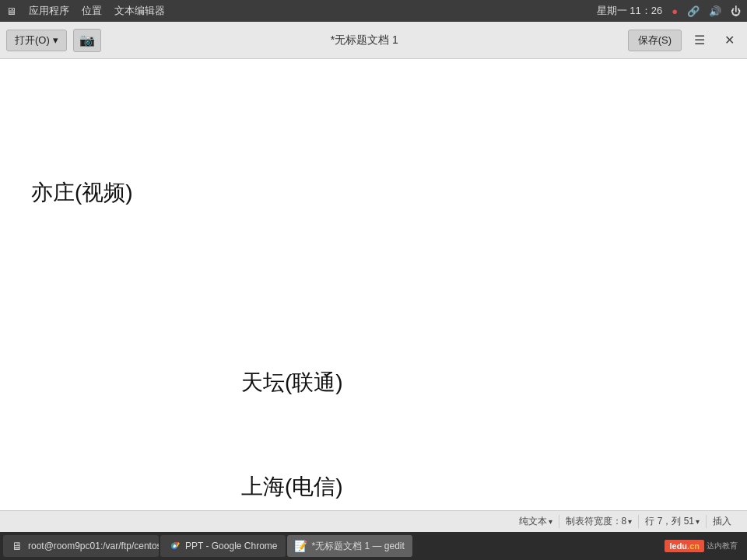 The image size is (747, 560). What do you see at coordinates (223, 546) in the screenshot?
I see `taskbar-chrome: PPT - Google Chrome` at bounding box center [223, 546].